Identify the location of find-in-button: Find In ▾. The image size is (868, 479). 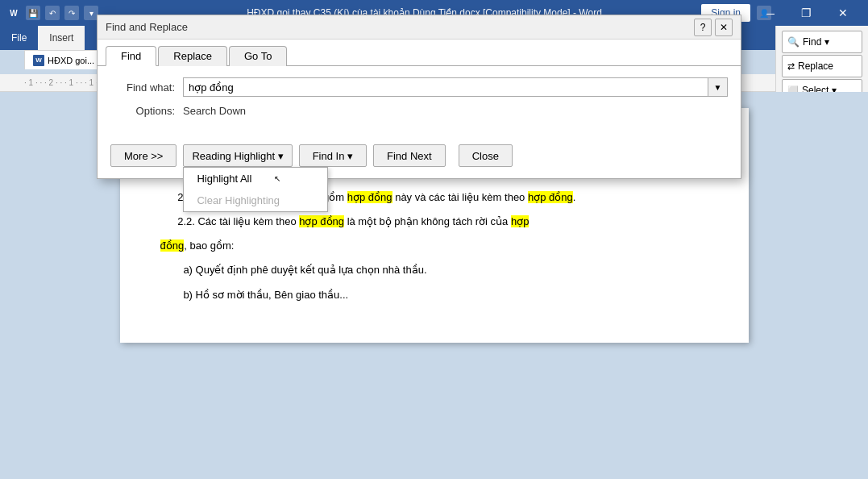
(333, 156).